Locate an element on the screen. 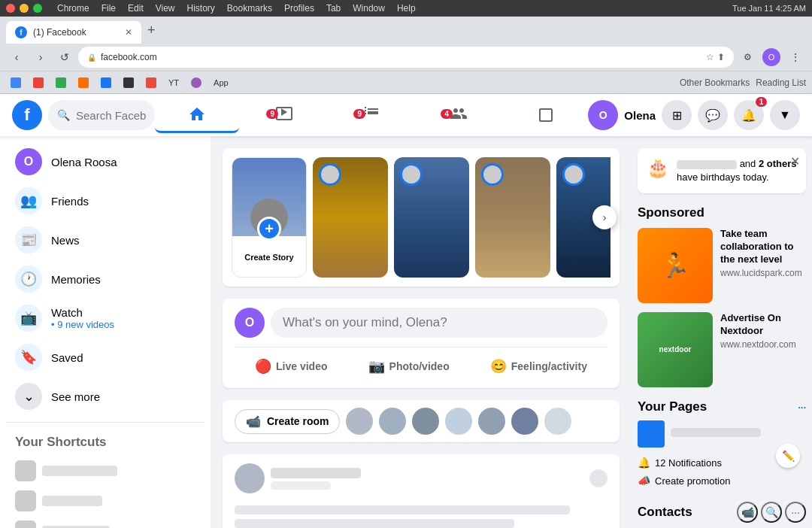  live-video-button: 🔴 Live video is located at coordinates (291, 366).